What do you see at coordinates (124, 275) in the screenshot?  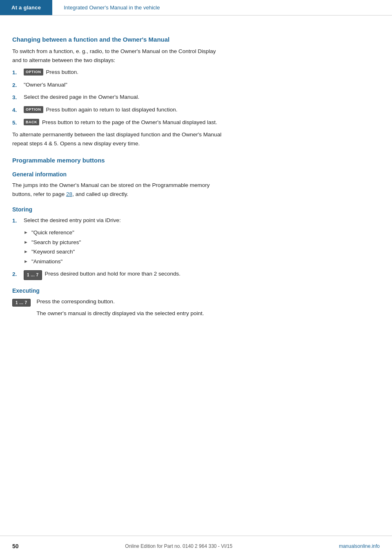 I see `step-content: 1 ... 7 Press desired button and hold fo…` at bounding box center [124, 275].